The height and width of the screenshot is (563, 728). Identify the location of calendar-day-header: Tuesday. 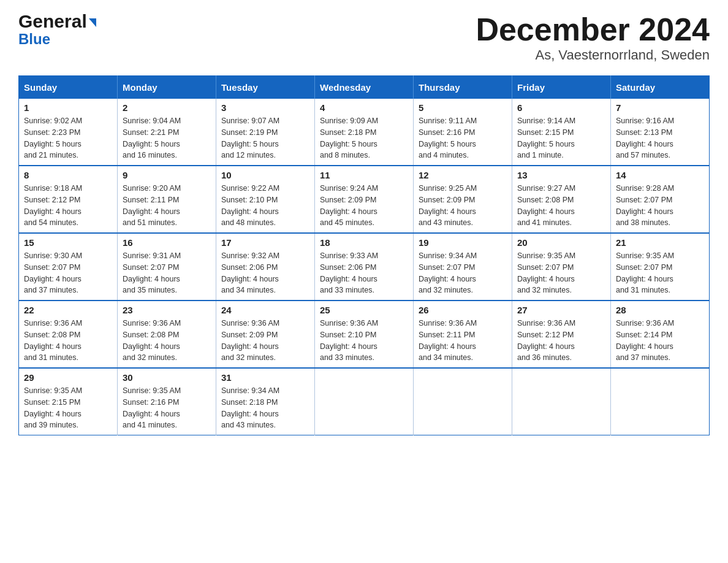
(266, 88).